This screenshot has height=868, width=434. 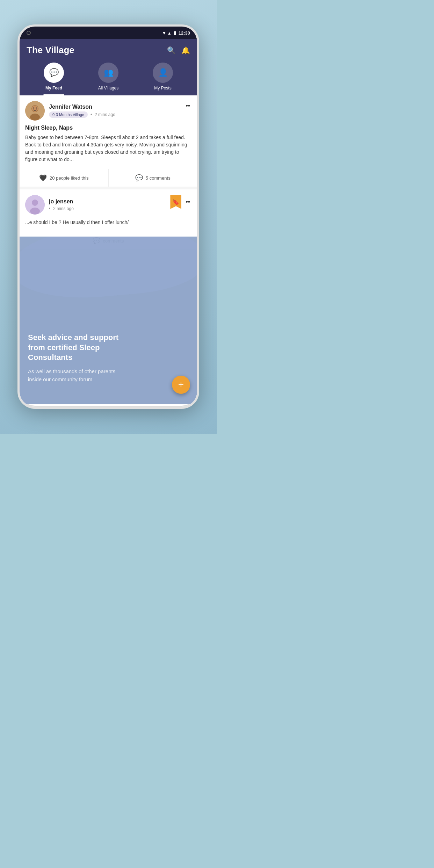 What do you see at coordinates (108, 225) in the screenshot?
I see `post-body-2: ...e should I be ? He usually d then I o…` at bounding box center [108, 225].